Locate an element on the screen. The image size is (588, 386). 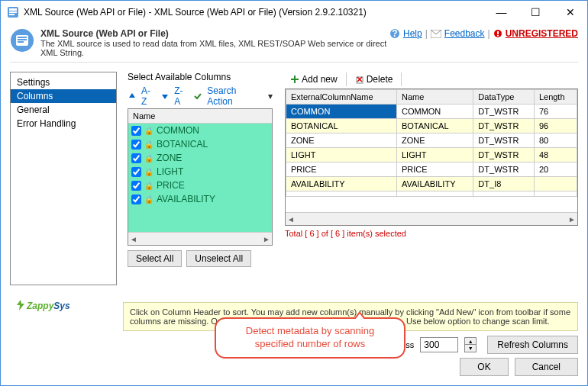
refresh-columns-button: Refresh Columns is located at coordinates (533, 345).